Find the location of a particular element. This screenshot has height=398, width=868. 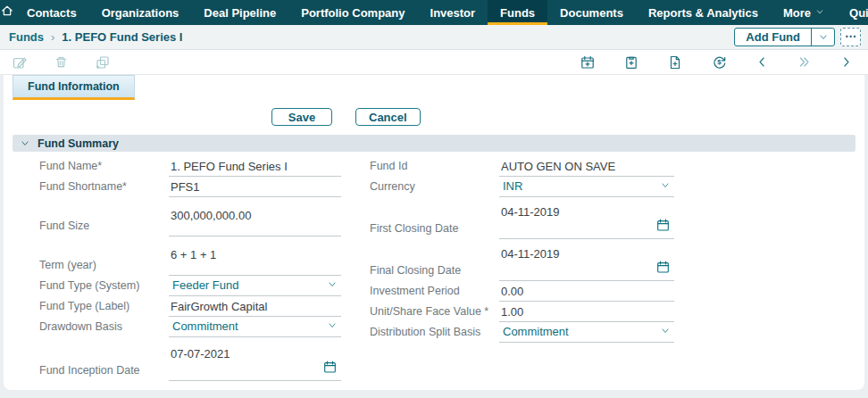

nav-item-documents: Documents is located at coordinates (591, 12).